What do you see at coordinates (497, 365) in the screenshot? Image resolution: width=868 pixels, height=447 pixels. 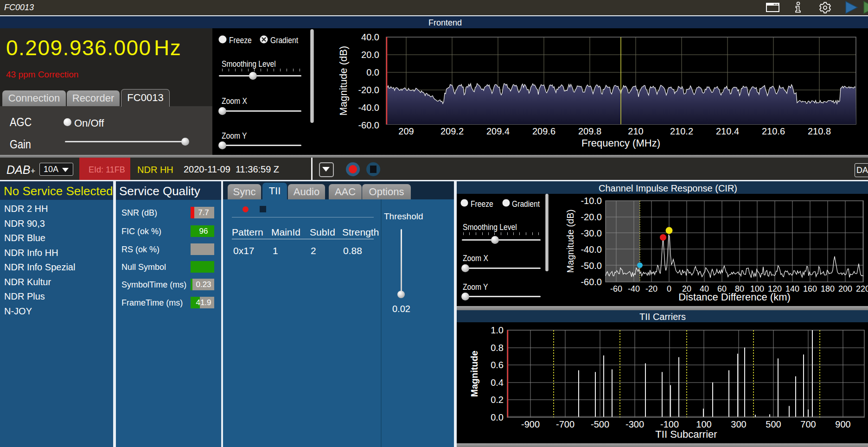 I see `svg-text: 0.6` at bounding box center [497, 365].